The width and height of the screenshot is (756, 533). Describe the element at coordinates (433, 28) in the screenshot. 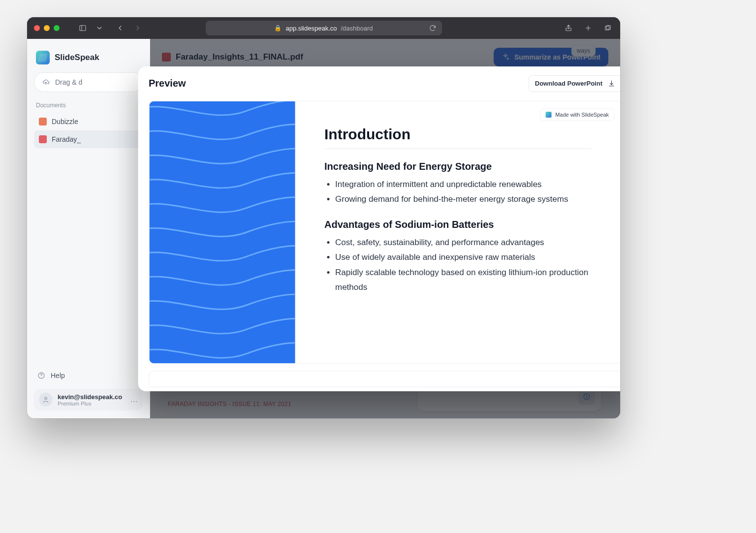

I see `refresh-icon` at that location.